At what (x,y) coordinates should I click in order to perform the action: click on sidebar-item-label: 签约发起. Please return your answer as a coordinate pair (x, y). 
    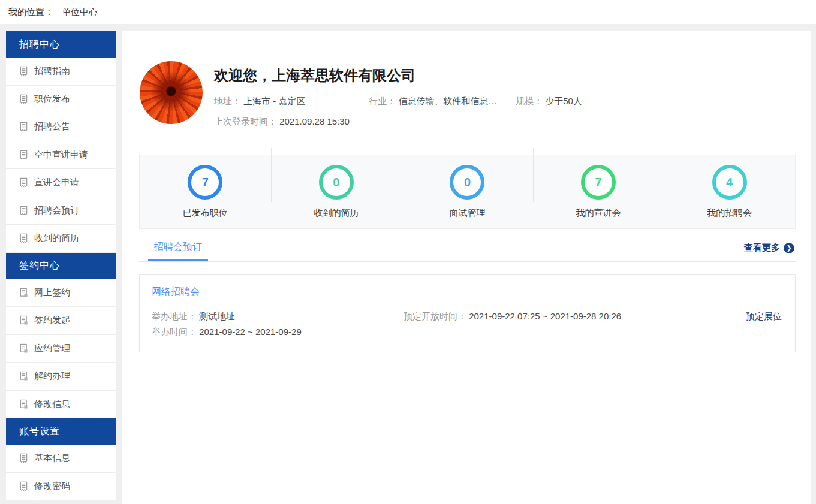
    Looking at the image, I should click on (52, 320).